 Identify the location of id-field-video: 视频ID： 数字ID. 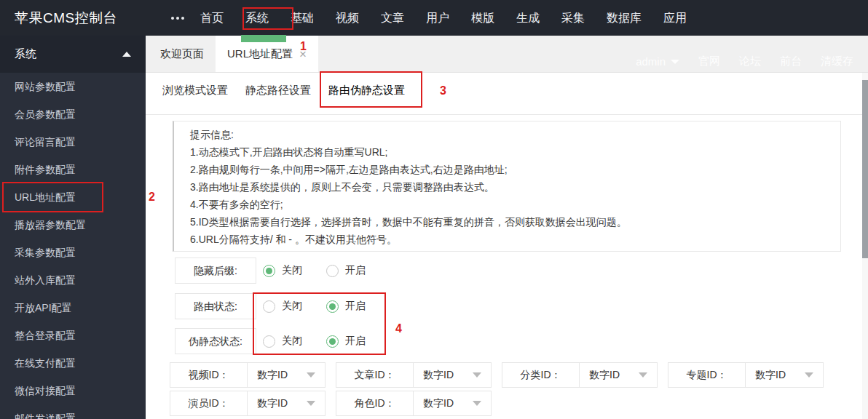
(248, 375).